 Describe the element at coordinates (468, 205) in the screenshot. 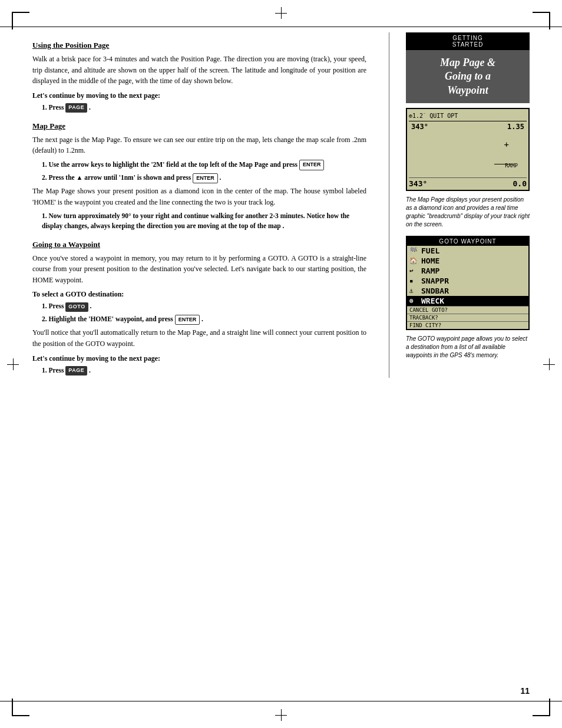

I see `right-column: GETTING STARTED Map Page & Going to a Wa…` at that location.